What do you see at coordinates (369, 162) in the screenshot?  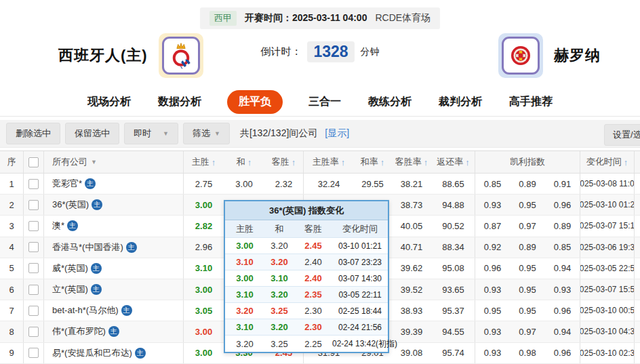 I see `col-draw-rate-label: 和率` at bounding box center [369, 162].